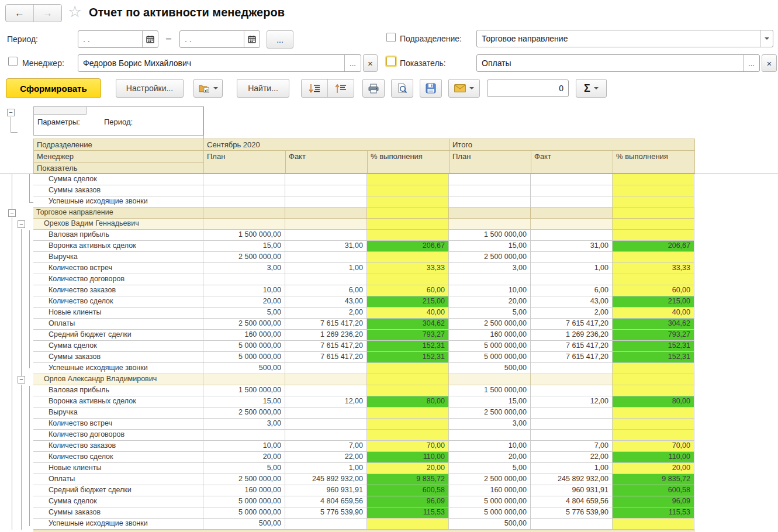 This screenshot has width=778, height=532. I want to click on expand-groups-icon, so click(314, 89).